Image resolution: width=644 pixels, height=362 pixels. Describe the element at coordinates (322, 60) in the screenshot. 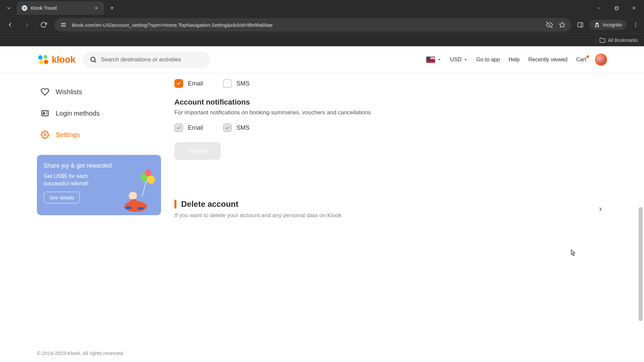

I see `site-header: klook Search destinations or activities …` at that location.